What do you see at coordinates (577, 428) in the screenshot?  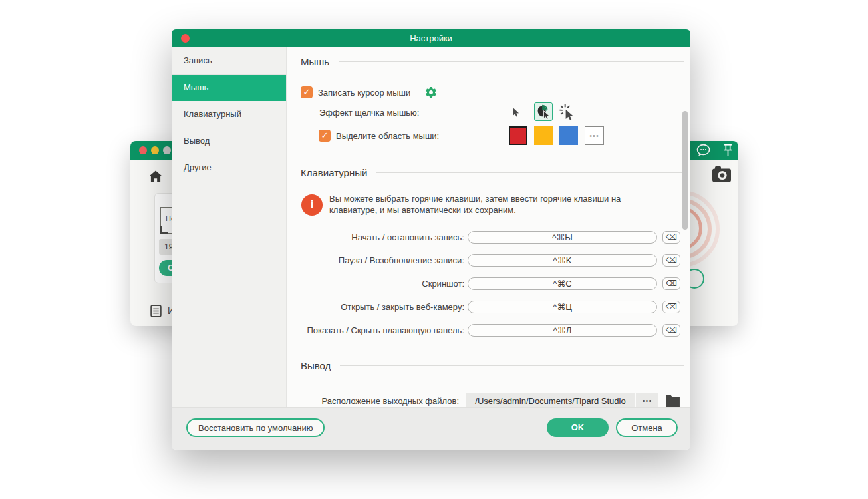 I see `ok-button: OK` at bounding box center [577, 428].